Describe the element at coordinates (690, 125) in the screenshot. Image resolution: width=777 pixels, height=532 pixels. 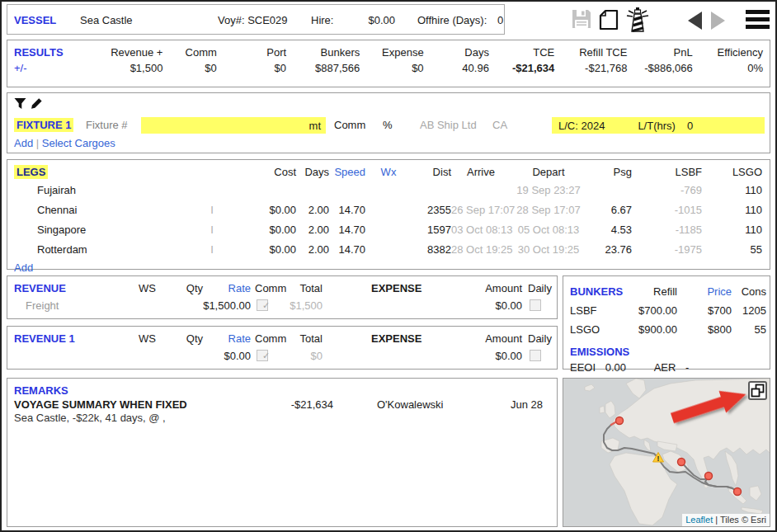
I see `laytime-value: 0` at that location.